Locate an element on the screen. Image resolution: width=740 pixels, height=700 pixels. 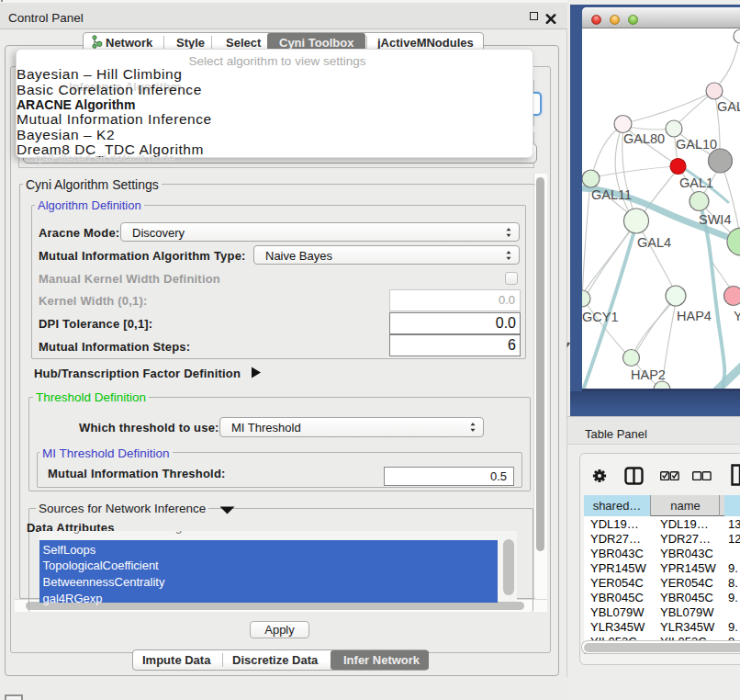
svg-text: GAL11 is located at coordinates (611, 195).